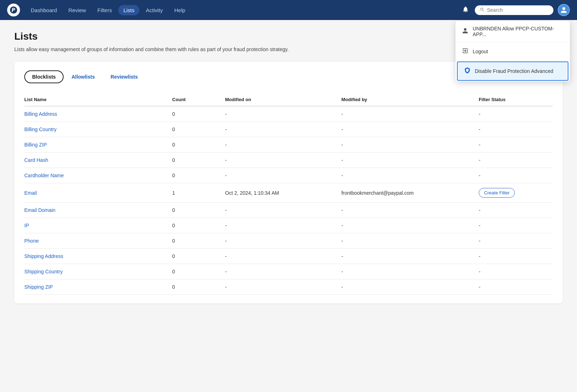  What do you see at coordinates (199, 193) in the screenshot?
I see `list-count-cell: 1` at bounding box center [199, 193].